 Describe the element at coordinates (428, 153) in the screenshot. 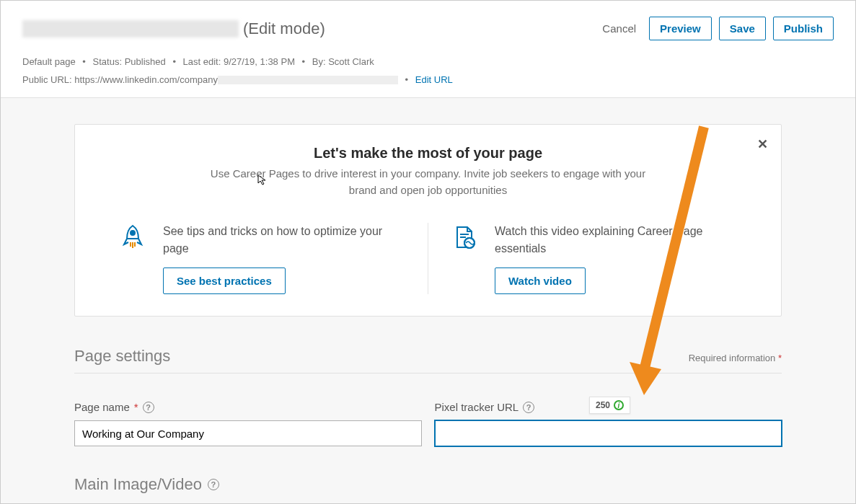

I see `promo-title: Let's make the most of your page` at that location.